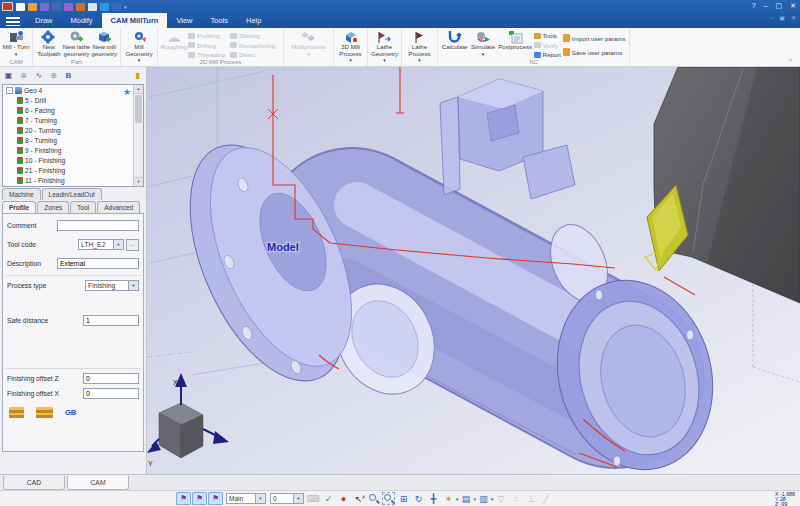  Describe the element at coordinates (546, 499) in the screenshot. I see `line-tool-icon: ╱` at that location.